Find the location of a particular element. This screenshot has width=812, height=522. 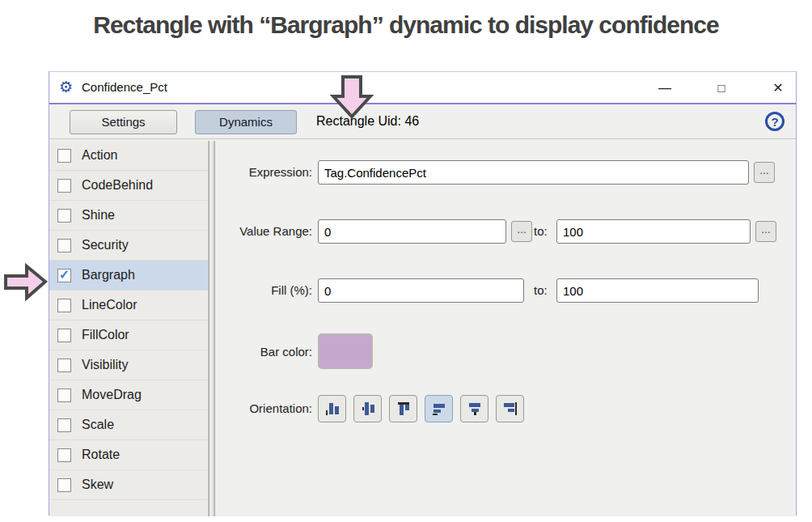

sidebar-item-label: CodeBehind is located at coordinates (117, 185).